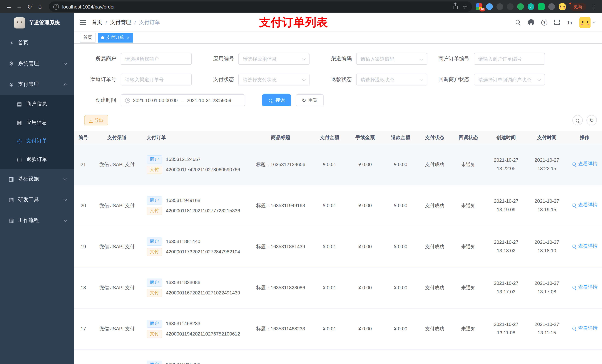 This screenshot has width=602, height=364. What do you see at coordinates (83, 356) in the screenshot?
I see `order-id-cell` at bounding box center [83, 356].